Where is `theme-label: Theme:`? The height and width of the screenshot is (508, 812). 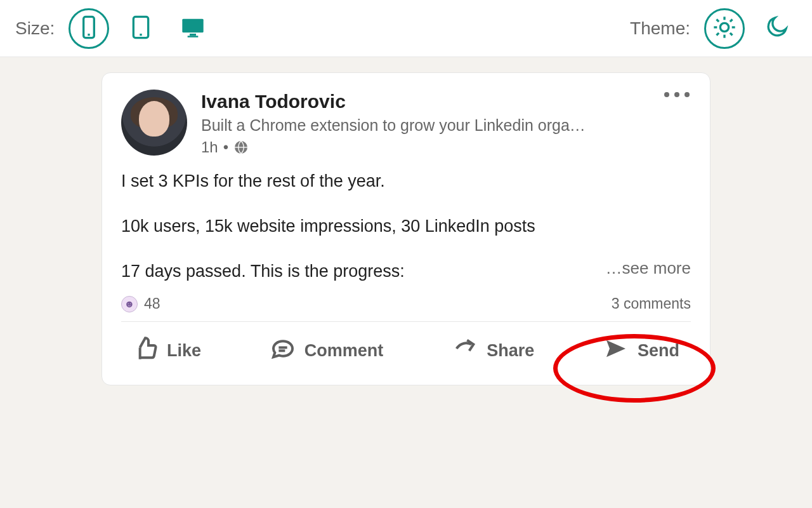
theme-label: Theme: is located at coordinates (660, 29).